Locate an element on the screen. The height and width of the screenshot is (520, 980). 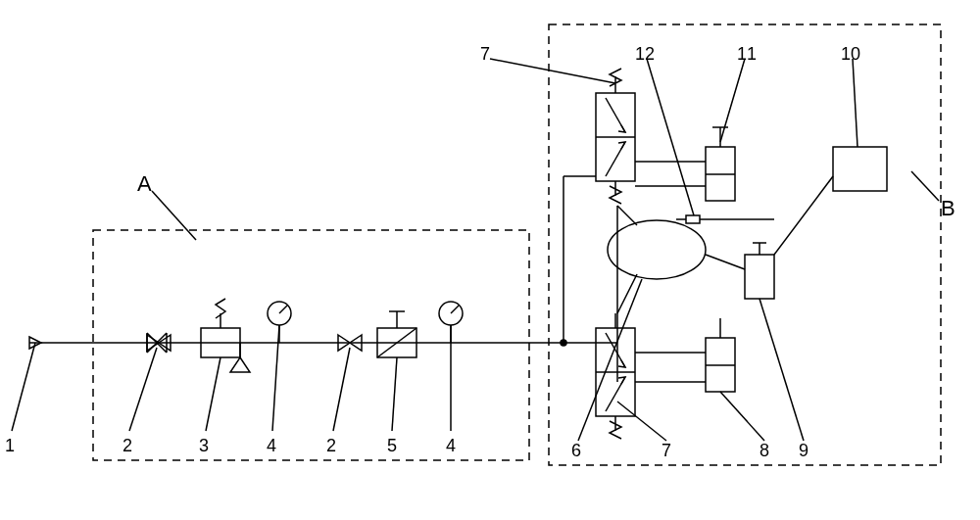
label-2: 2 is located at coordinates (127, 447).